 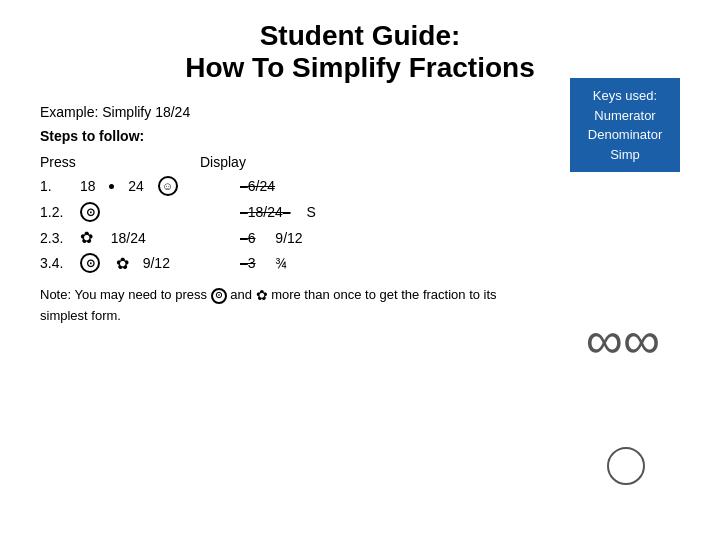 I want to click on step-row-1: 1. 18 24 ☺ –6/24, so click(x=360, y=186).